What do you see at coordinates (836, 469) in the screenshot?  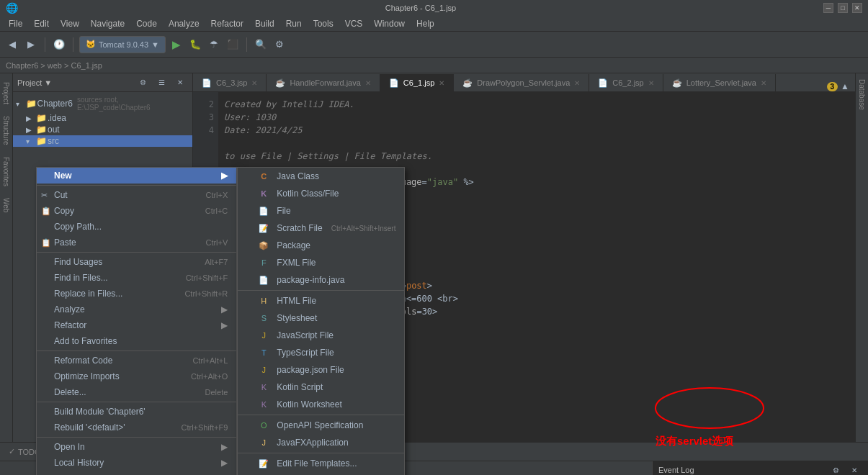 I see `event-log-settings-button: ⚙` at bounding box center [836, 469].